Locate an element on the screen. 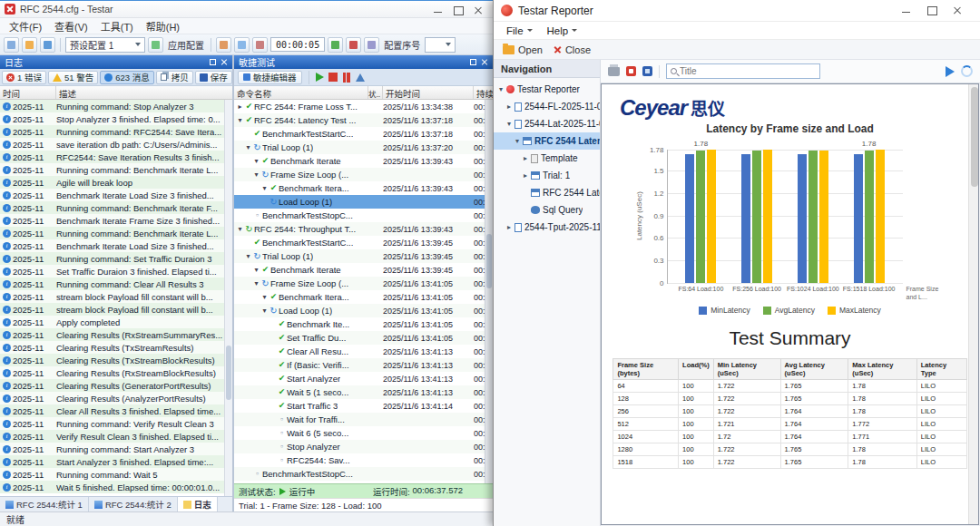 This screenshot has width=980, height=526. column-command-name: 命令名称 is located at coordinates (301, 93).